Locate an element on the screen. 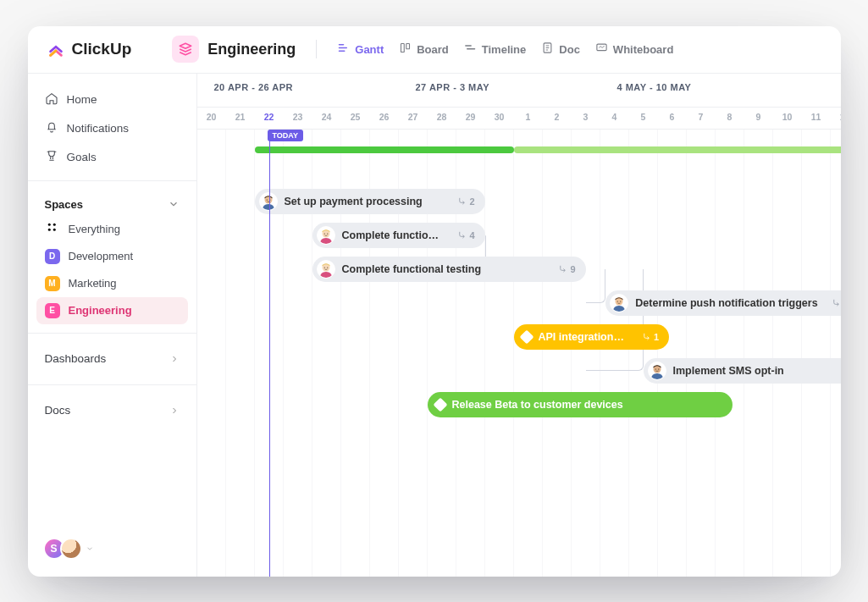  bell-icon is located at coordinates (52, 129).